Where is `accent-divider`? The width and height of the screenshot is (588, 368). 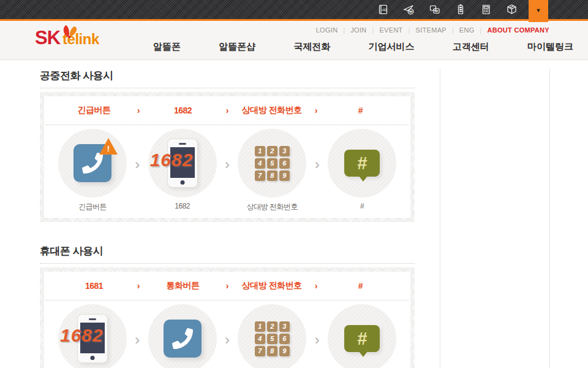
accent-divider is located at coordinates (294, 20).